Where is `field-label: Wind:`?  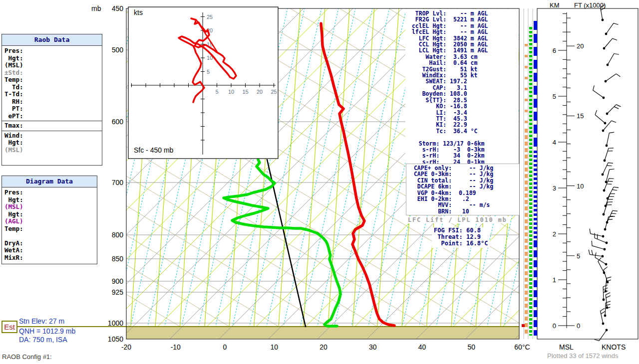 field-label: Wind: is located at coordinates (52, 136).